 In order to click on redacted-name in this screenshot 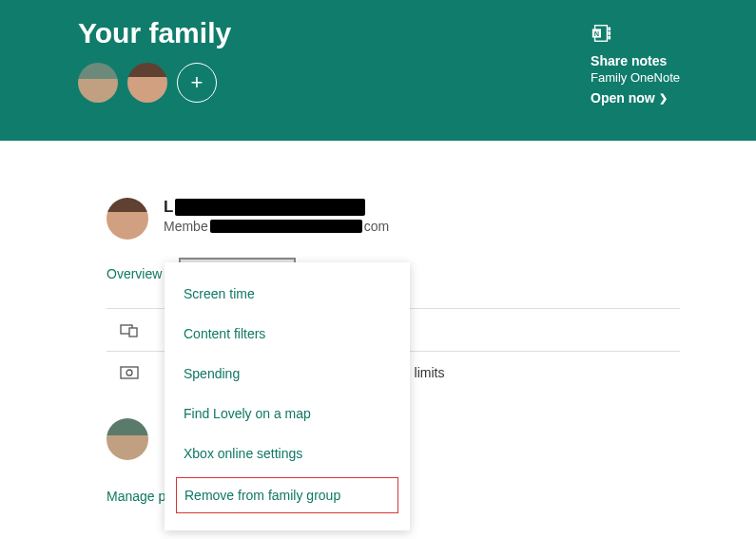, I will do `click(270, 207)`.